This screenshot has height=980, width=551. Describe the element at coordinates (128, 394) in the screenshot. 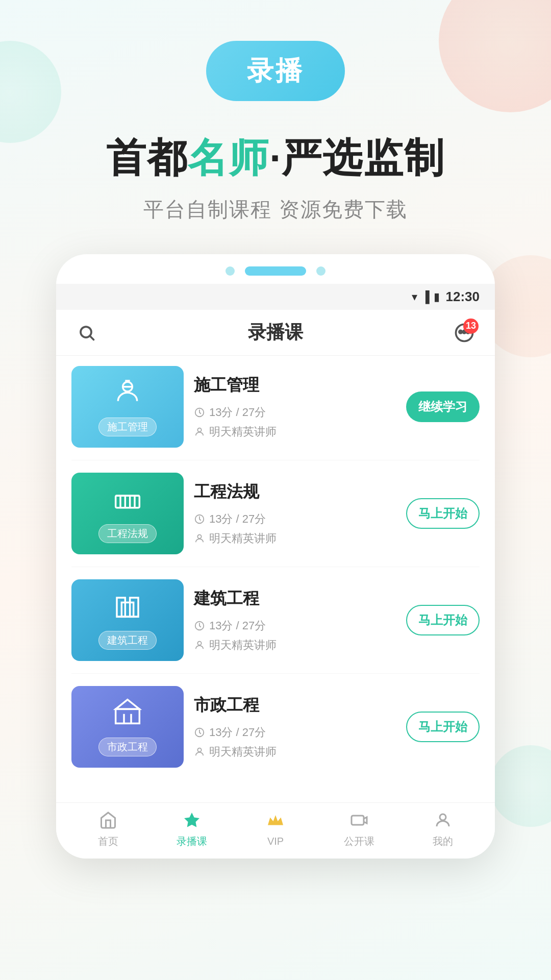

I see `thumb-icon-shigong` at that location.